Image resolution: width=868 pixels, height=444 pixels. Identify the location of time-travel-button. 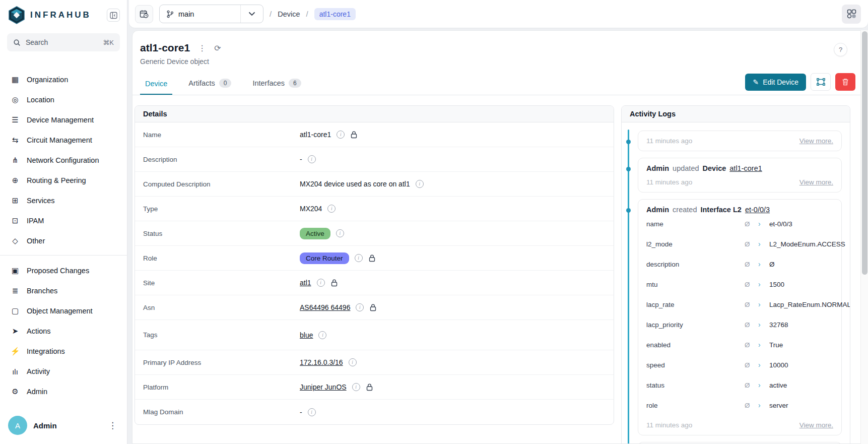
(144, 14).